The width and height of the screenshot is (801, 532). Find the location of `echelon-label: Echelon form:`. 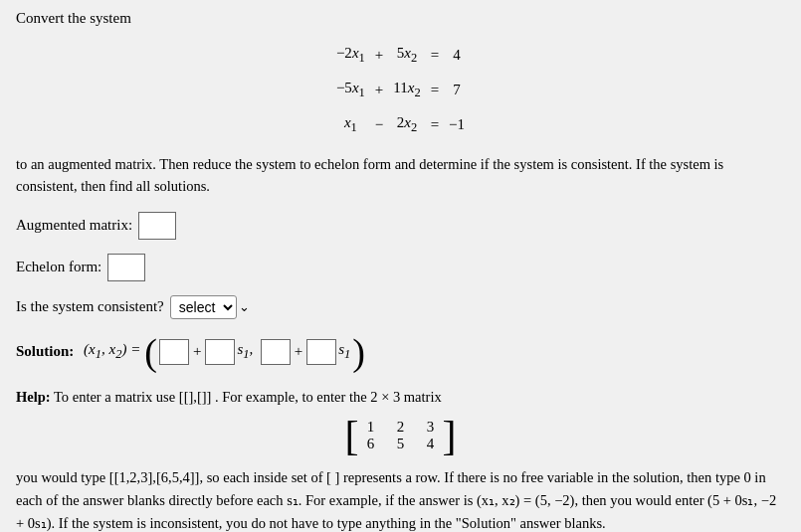

echelon-label: Echelon form: is located at coordinates (59, 266).